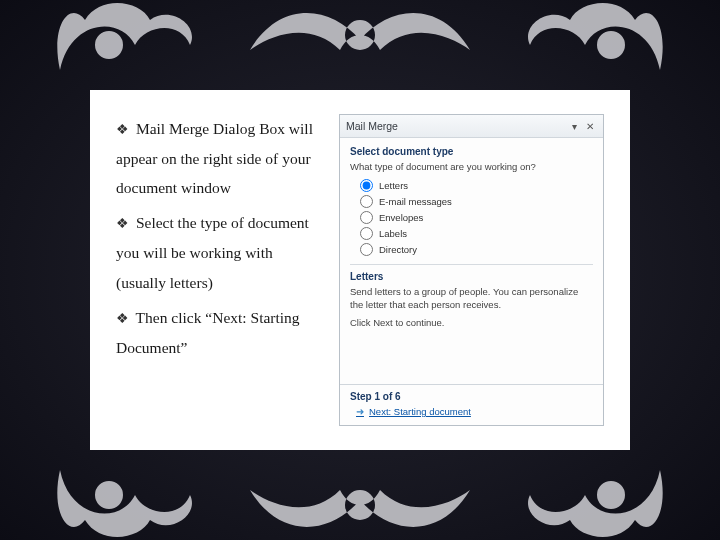 This screenshot has height=540, width=720. What do you see at coordinates (420, 412) in the screenshot?
I see `next-link-text: Next: Starting document` at bounding box center [420, 412].